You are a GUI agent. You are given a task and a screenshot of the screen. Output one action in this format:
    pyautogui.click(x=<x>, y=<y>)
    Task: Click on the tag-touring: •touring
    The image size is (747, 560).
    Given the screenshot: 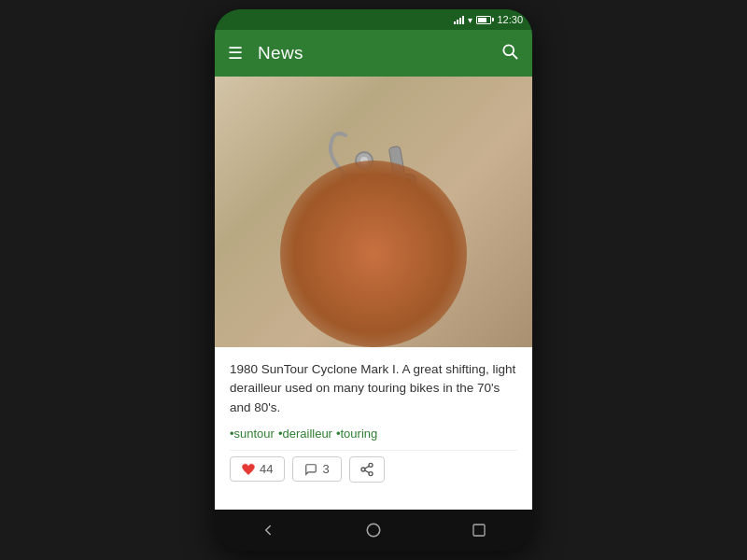 What is the action you would take?
    pyautogui.click(x=357, y=433)
    